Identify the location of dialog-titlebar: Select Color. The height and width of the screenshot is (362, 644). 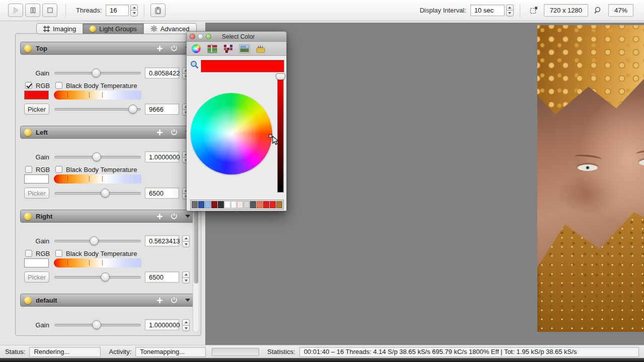
(236, 37).